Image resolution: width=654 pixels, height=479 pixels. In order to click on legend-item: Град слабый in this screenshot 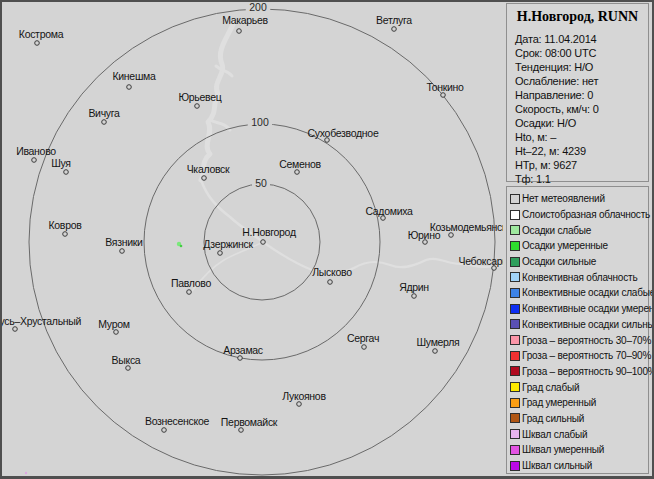, I will do `click(578, 387)`.